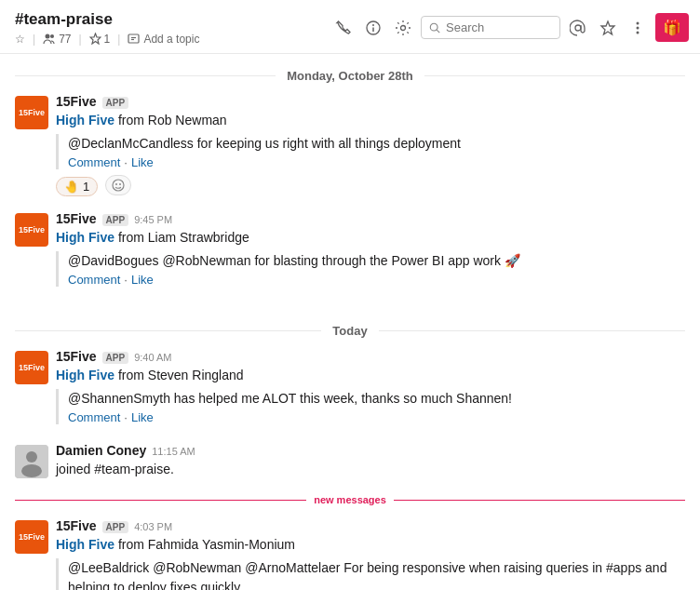 The width and height of the screenshot is (700, 590). I want to click on timestamp: 9:40 AM, so click(153, 357).